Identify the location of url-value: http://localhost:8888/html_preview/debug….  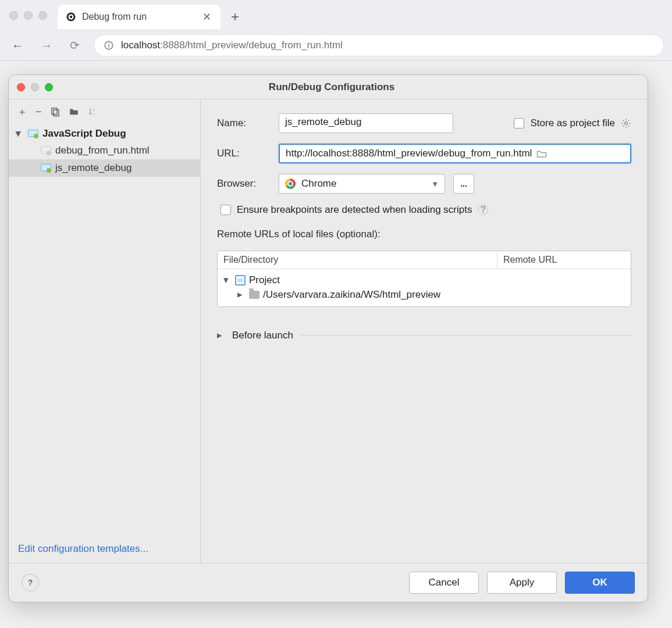
(408, 154).